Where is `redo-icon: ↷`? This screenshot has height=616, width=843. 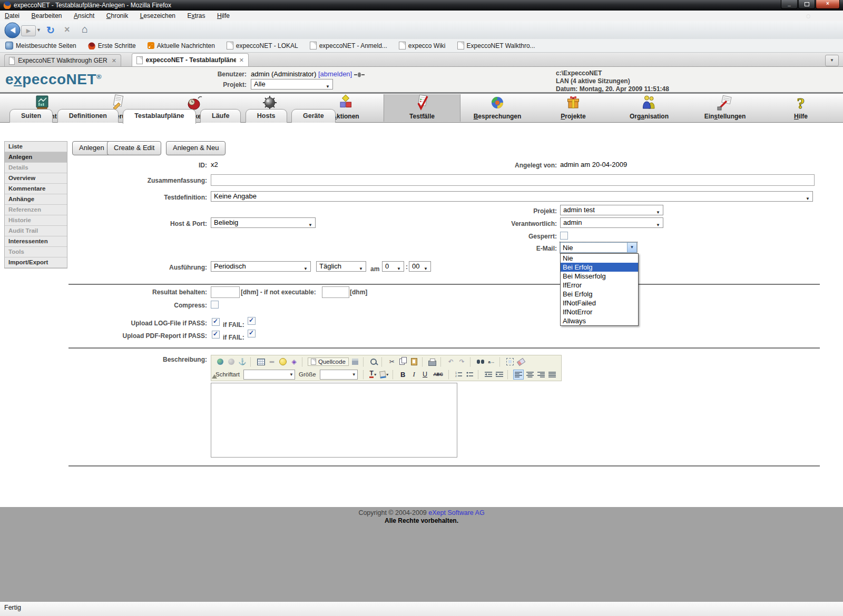 redo-icon: ↷ is located at coordinates (462, 362).